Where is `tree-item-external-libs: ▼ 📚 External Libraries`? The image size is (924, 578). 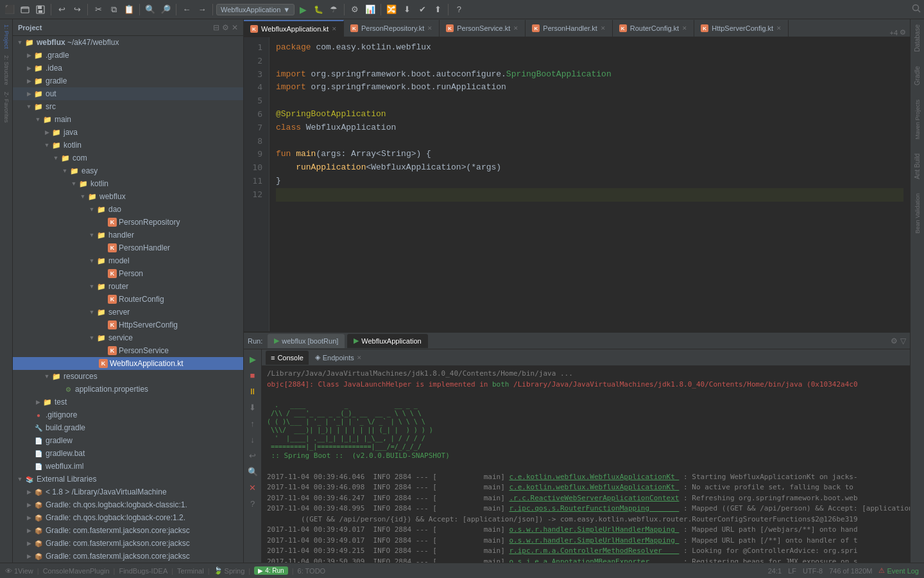 tree-item-external-libs: ▼ 📚 External Libraries is located at coordinates (128, 479).